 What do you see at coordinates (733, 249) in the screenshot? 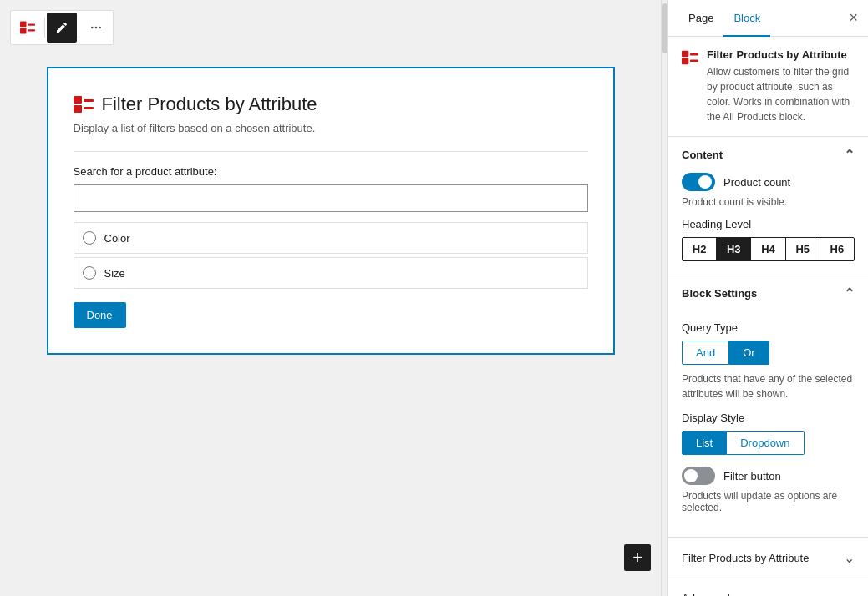
I see `heading-h3-button: H3` at bounding box center [733, 249].